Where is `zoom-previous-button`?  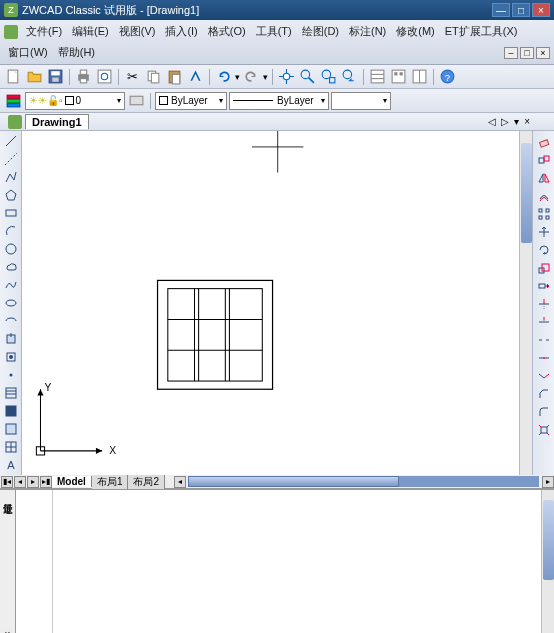
zoom-previous-button is located at coordinates (350, 76).